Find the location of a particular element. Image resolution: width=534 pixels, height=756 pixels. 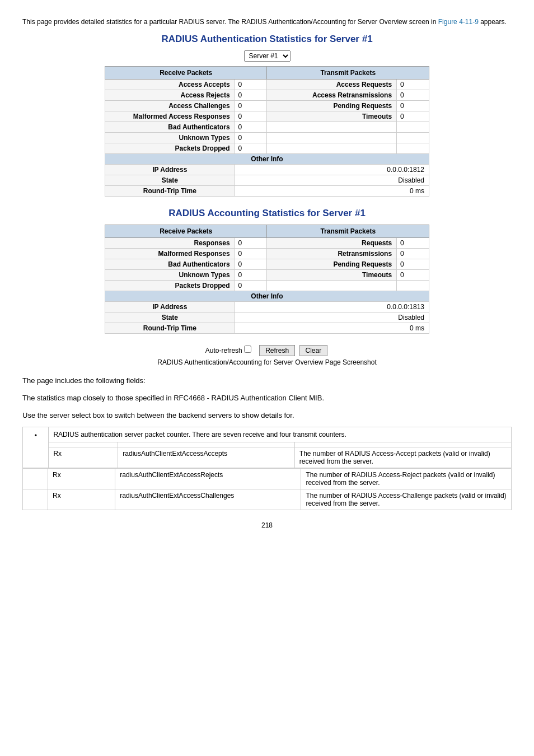

table-row: Access Rejects 0 Access Retransmissions … is located at coordinates (268, 95).